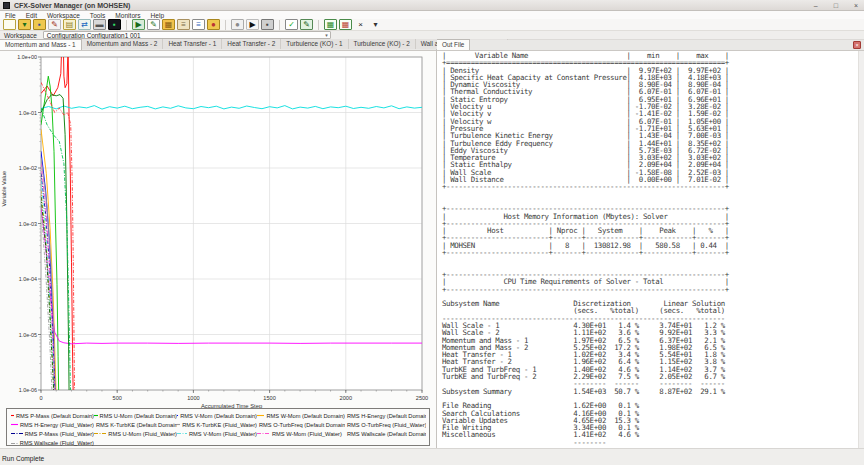 The image size is (864, 465). What do you see at coordinates (94, 36) in the screenshot?
I see `workspace-value: Configuration Configuration1 001` at bounding box center [94, 36].